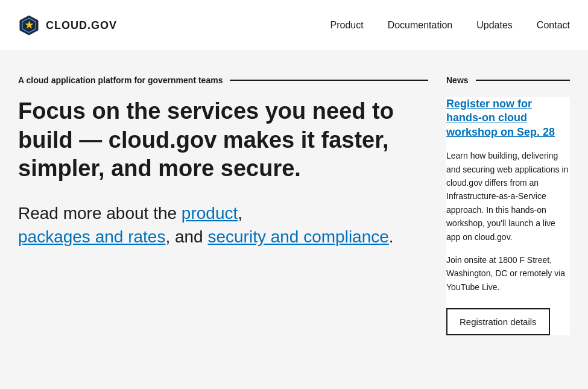 The height and width of the screenshot is (389, 588). Describe the element at coordinates (391, 236) in the screenshot. I see `subtext-period: .` at that location.